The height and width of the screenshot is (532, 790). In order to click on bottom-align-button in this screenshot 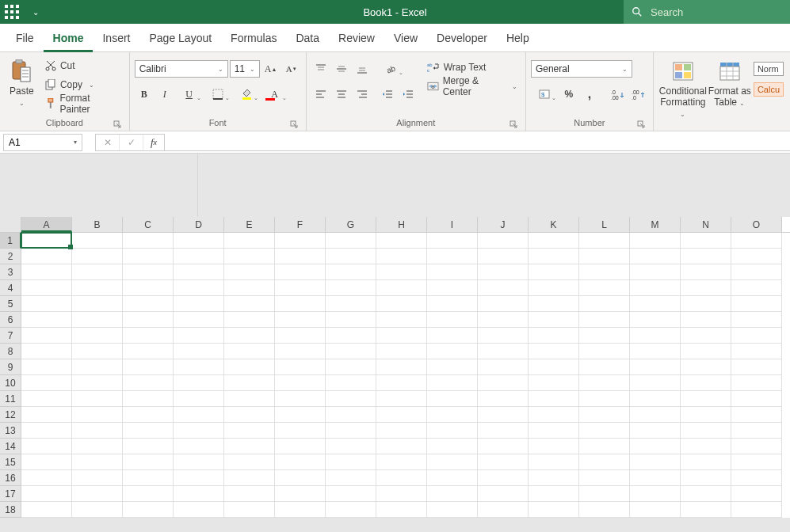, I will do `click(362, 69)`.